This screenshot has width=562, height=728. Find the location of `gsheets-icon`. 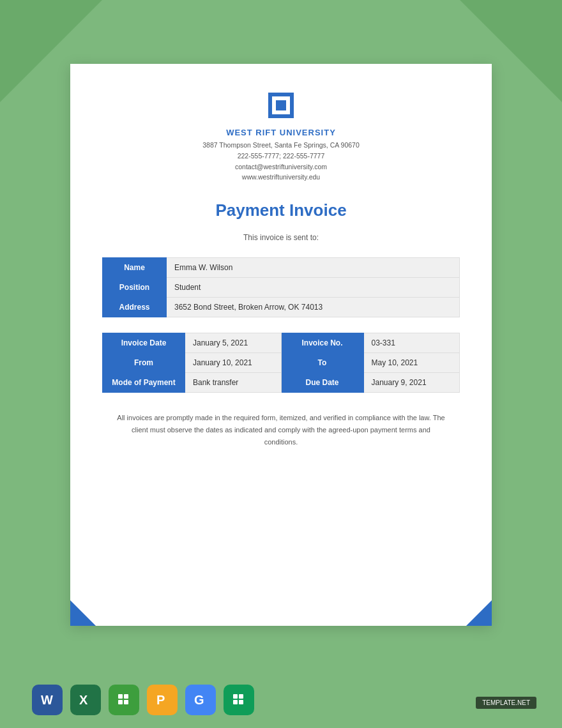

gsheets-icon is located at coordinates (239, 700).